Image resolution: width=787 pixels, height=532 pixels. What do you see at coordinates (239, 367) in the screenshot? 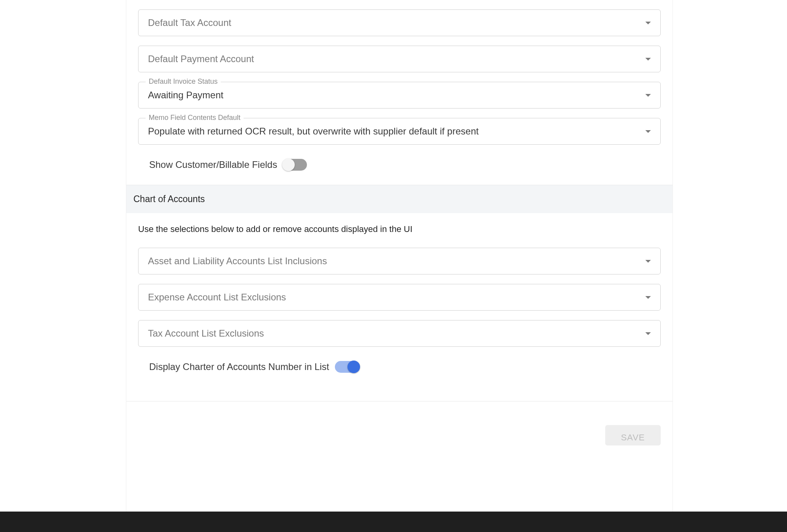
I see `display-charter-number-label: Display Charter of Accounts Number in Li…` at bounding box center [239, 367].